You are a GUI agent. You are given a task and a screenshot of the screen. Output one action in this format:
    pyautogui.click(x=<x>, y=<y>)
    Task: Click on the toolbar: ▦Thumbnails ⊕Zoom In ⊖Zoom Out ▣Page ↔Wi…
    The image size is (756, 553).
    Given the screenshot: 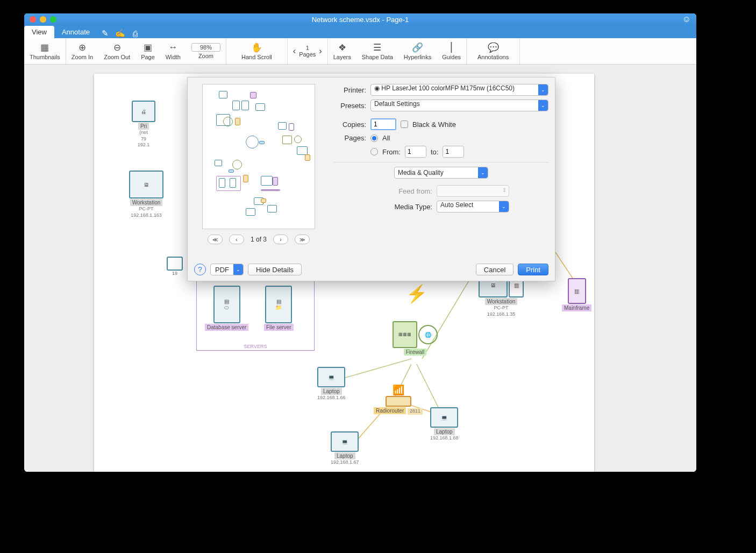 What is the action you would take?
    pyautogui.click(x=360, y=52)
    